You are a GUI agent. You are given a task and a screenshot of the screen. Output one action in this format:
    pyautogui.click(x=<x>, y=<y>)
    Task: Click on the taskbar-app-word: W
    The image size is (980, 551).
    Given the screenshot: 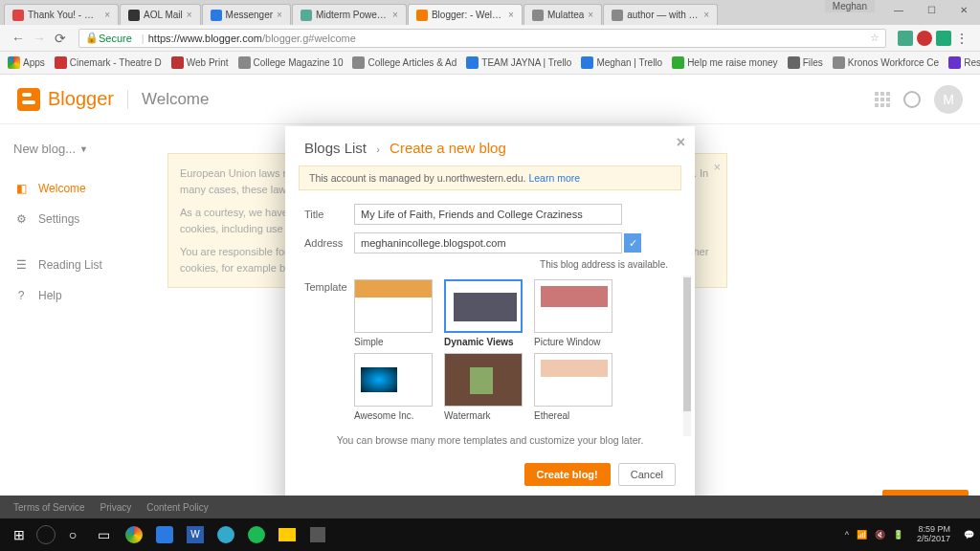 What is the action you would take?
    pyautogui.click(x=195, y=535)
    